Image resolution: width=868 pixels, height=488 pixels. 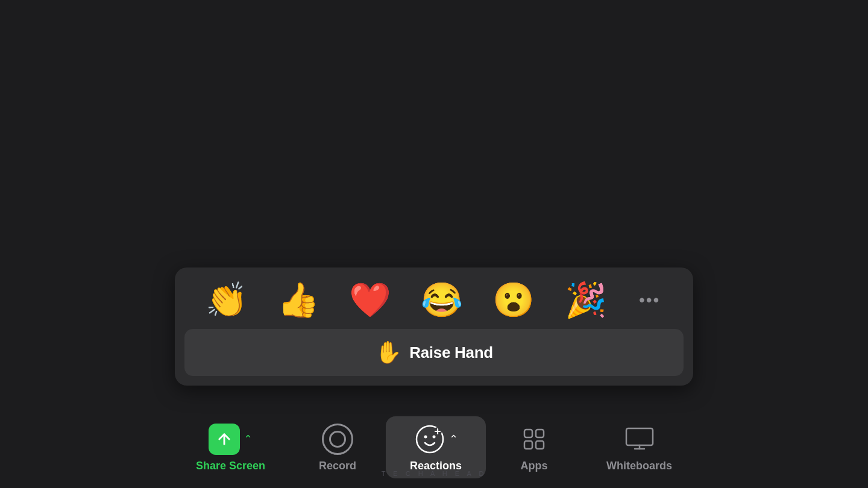 I want to click on share-screen-label: Share Screen, so click(x=230, y=466).